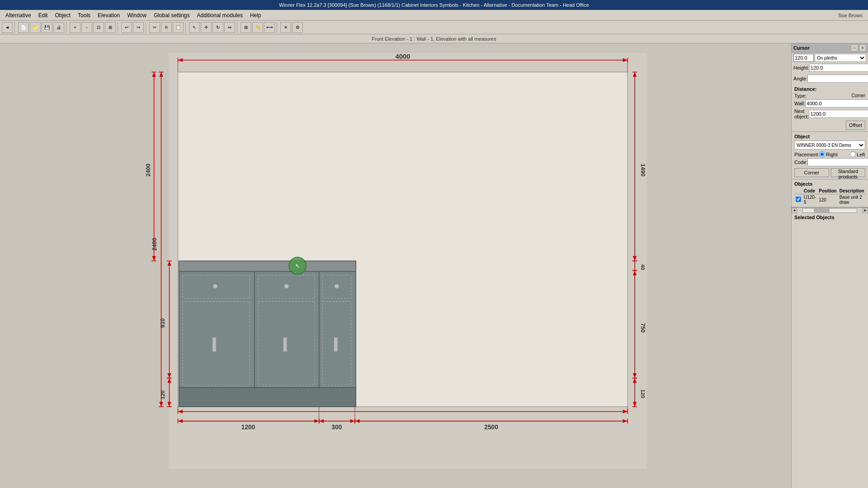 The image size is (868, 488). I want to click on toolbar: ◄ 📄 📁 💾 🖨 + - ⊡ ⊞ ↩ ↪ ✂ ⎘ 📋 ↖ ✛ ↻ ⇔ ⊞ 📏 …, so click(434, 28).